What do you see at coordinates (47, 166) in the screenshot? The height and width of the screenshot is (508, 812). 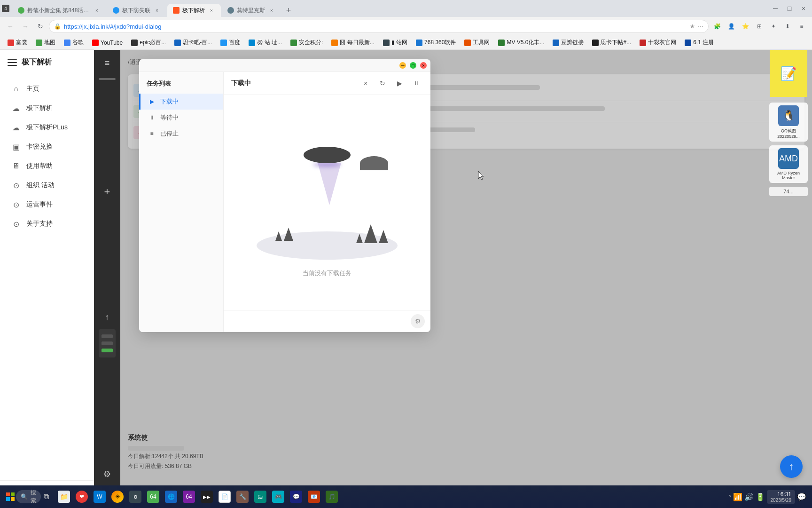 I see `sidebar-item-help: 🖥 使用帮助` at bounding box center [47, 166].